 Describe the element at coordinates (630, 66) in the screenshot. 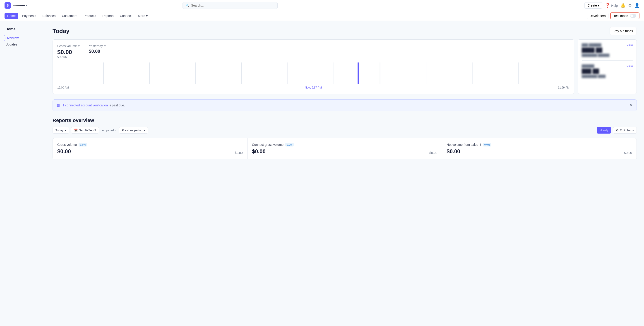

I see `side-panel-2-view: View` at that location.